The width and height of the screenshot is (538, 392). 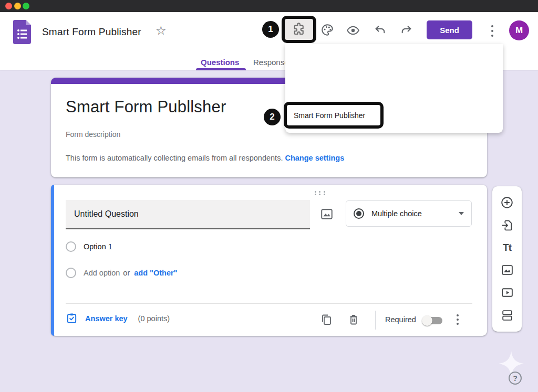 I want to click on form-title-header: Smart Form Publisher, so click(x=91, y=32).